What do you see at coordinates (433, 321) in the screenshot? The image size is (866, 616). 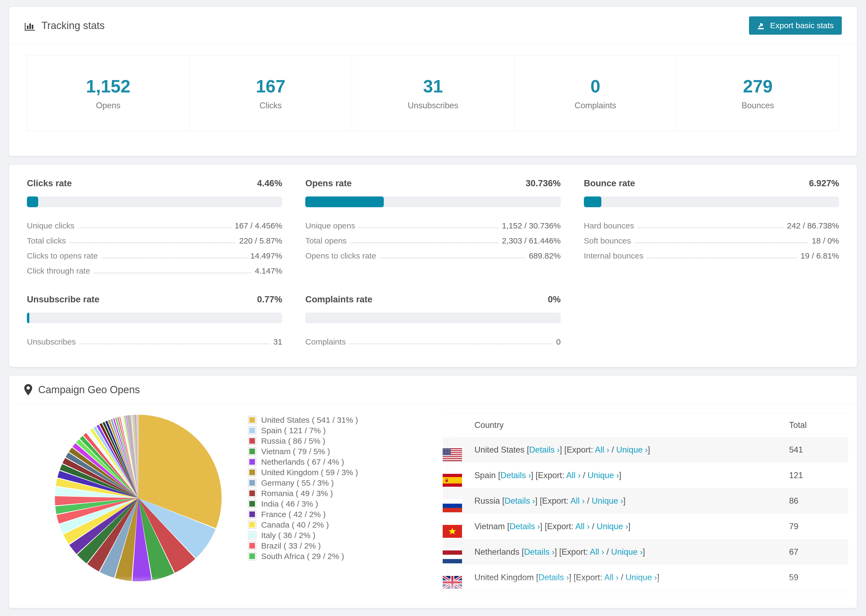 I see `complaints-rate-block: Complaints rate0%Complaints0` at bounding box center [433, 321].